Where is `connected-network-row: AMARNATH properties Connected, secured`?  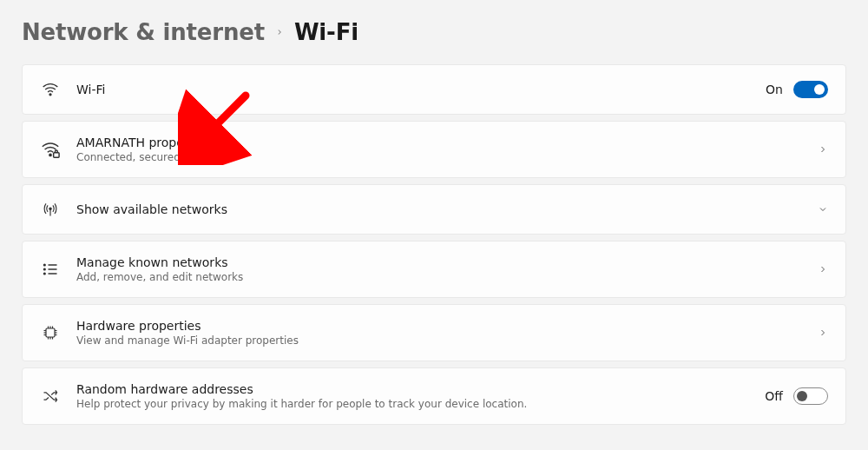
connected-network-row: AMARNATH properties Connected, secured is located at coordinates (434, 149).